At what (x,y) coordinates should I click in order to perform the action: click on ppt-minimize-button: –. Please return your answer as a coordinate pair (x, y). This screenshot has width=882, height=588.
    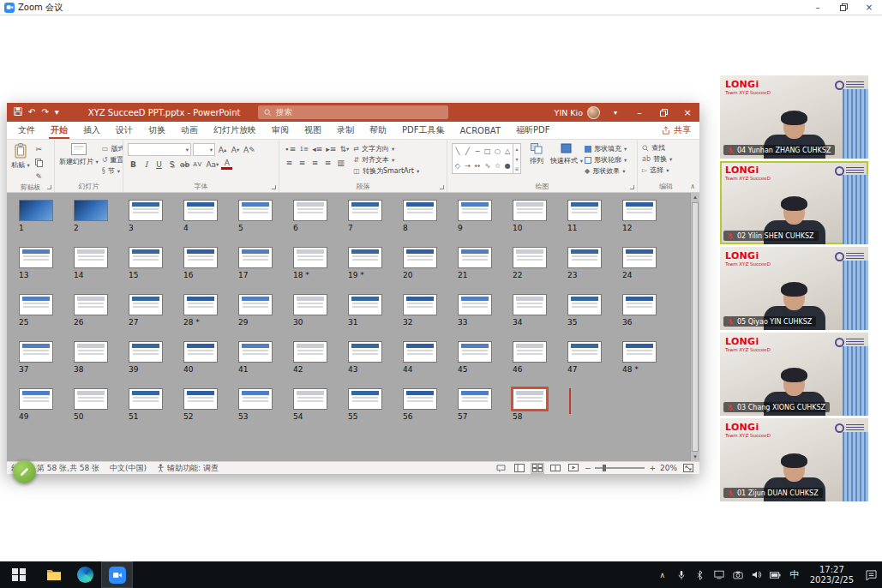
    Looking at the image, I should click on (639, 112).